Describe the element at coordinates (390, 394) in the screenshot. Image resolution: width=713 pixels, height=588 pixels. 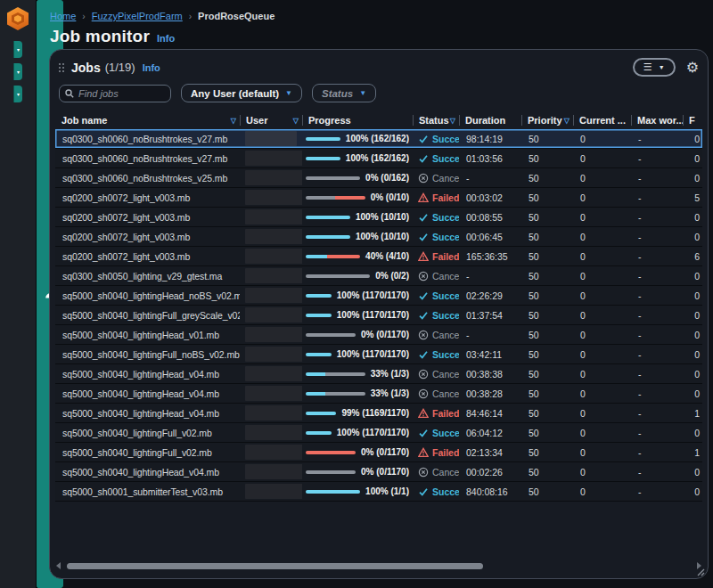
I see `progress-text: 33% (1/3)` at that location.